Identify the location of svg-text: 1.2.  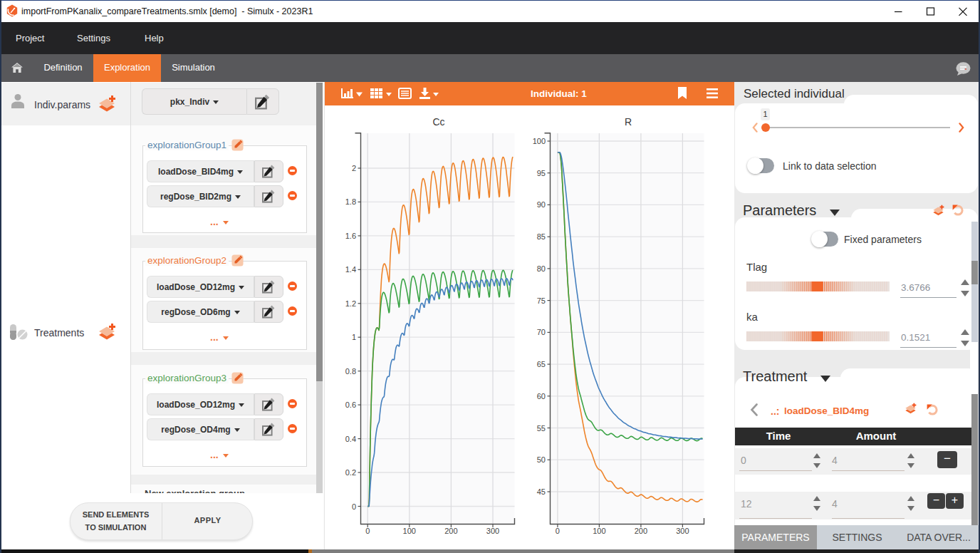
(350, 304).